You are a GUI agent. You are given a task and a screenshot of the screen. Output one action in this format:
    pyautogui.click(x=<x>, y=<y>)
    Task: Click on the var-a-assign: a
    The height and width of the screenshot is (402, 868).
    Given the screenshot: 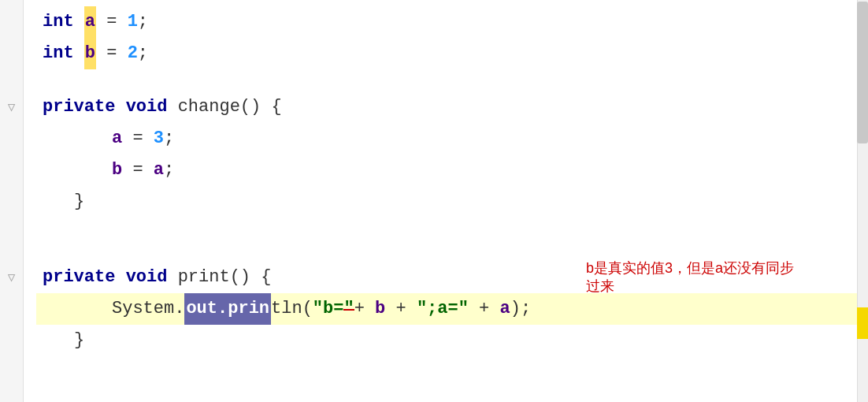 What is the action you would take?
    pyautogui.click(x=117, y=139)
    